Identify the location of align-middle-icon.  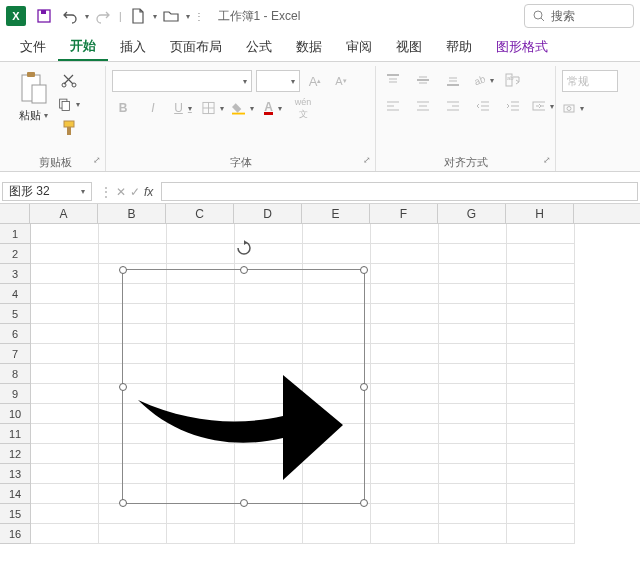
(423, 80).